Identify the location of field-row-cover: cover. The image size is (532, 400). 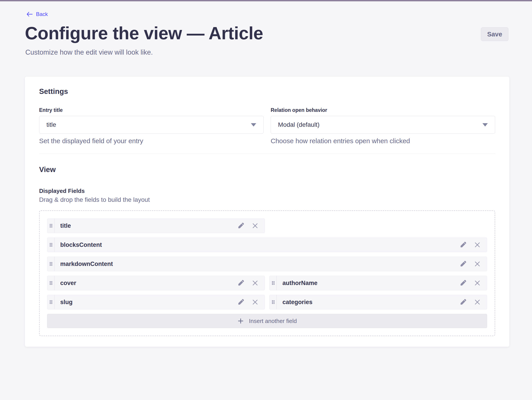
(156, 283).